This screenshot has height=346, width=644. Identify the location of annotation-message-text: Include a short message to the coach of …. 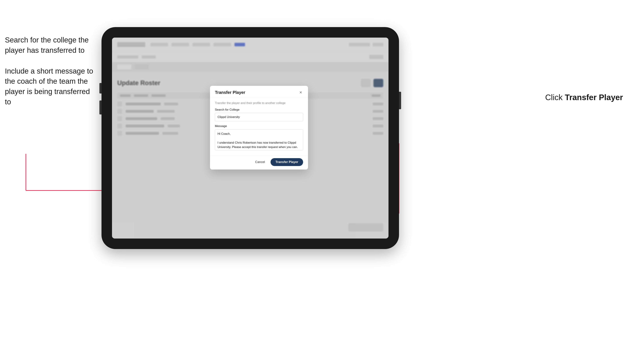
(50, 87).